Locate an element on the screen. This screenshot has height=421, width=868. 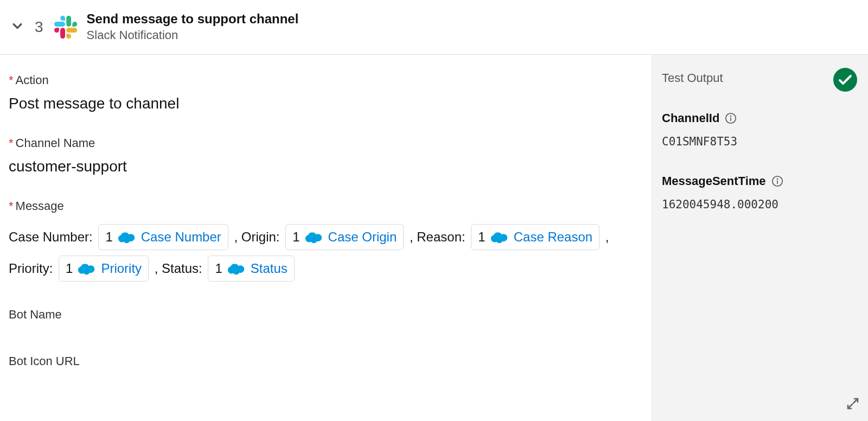
pill-status: 1 Status is located at coordinates (251, 269).